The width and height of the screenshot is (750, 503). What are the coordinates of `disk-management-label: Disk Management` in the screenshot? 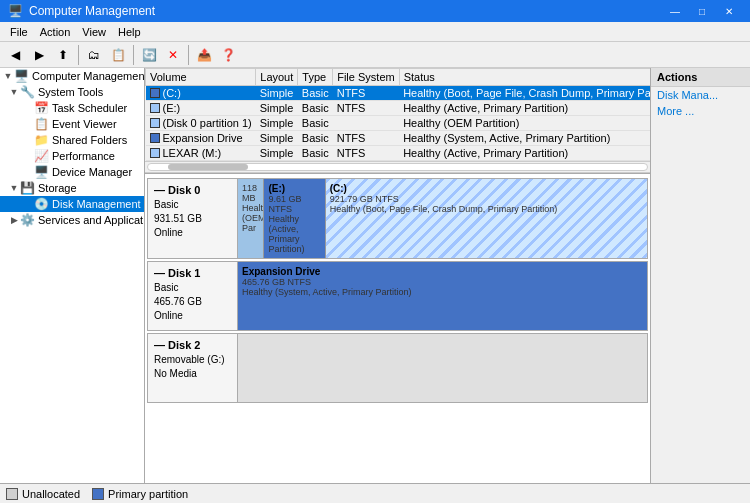 It's located at (96, 204).